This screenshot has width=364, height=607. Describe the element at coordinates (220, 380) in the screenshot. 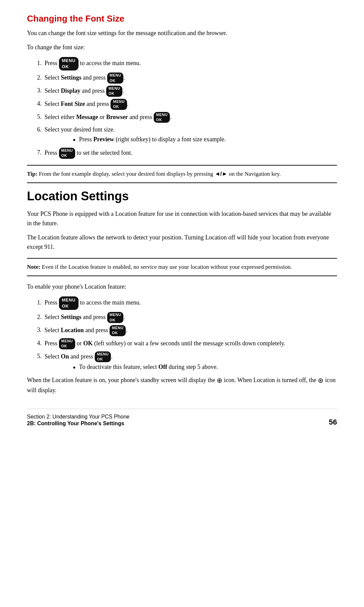

I see `location-on-icon: ⊕` at that location.